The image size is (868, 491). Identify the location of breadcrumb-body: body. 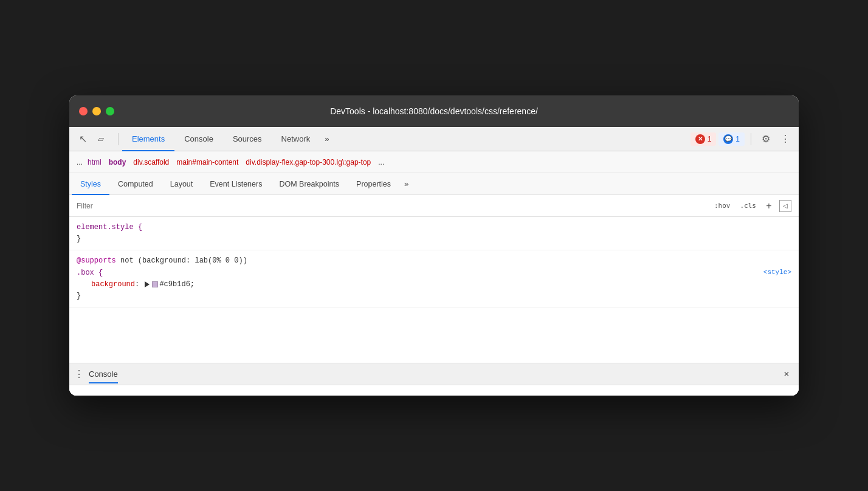
(118, 162).